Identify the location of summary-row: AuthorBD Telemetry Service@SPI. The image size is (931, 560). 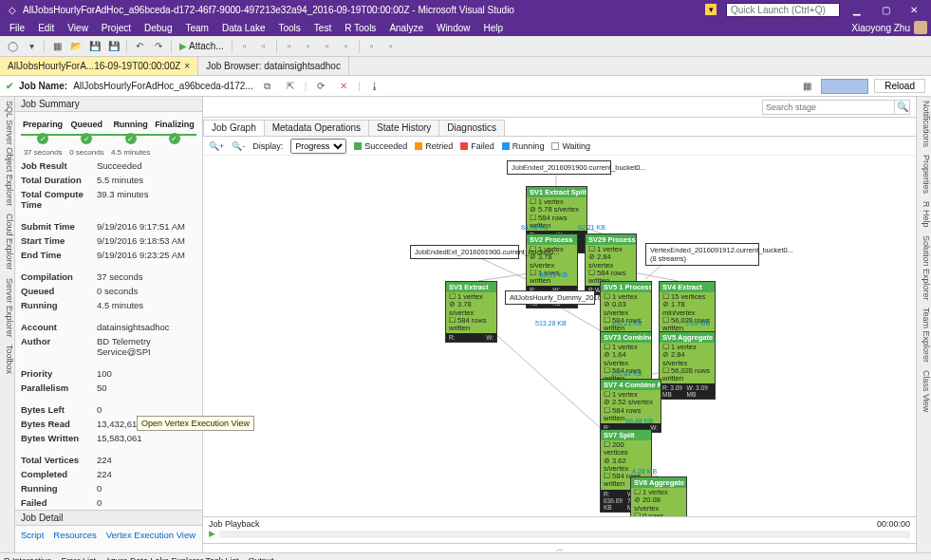
(108, 346).